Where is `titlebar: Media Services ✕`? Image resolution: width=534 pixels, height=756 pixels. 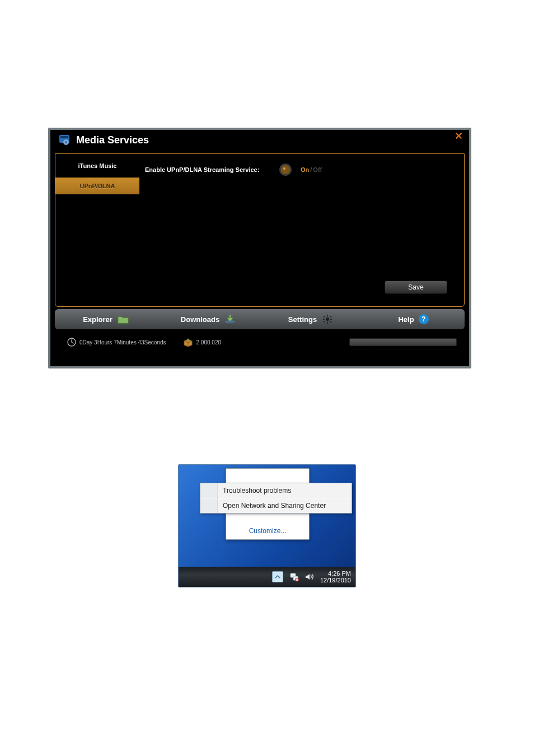 titlebar: Media Services ✕ is located at coordinates (260, 142).